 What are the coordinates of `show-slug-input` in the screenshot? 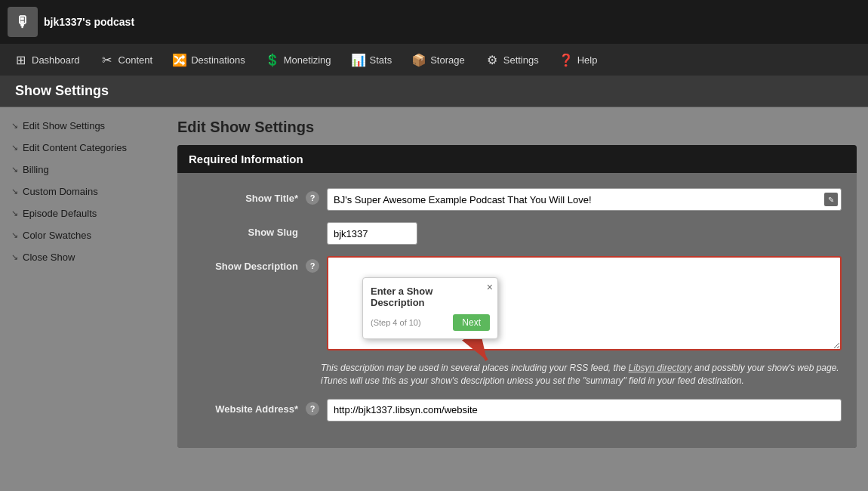 It's located at (372, 233).